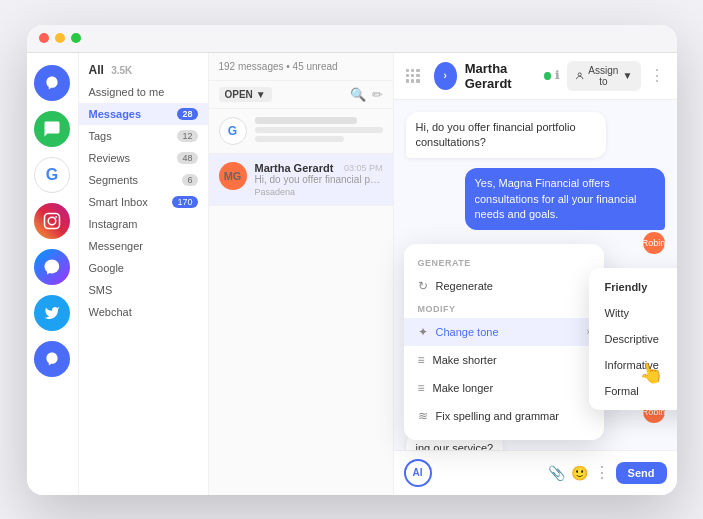 This screenshot has width=703, height=519. What do you see at coordinates (53, 274) in the screenshot?
I see `sidebar-icons: G` at bounding box center [53, 274].